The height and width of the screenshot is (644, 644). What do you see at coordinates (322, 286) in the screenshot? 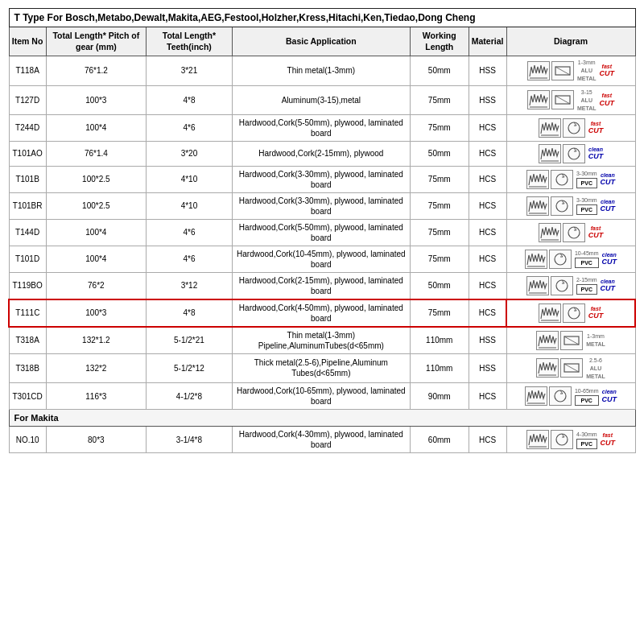
I see `table-row: T119BO76*23*12Hardwood,Cork(2-15mm), ply…` at bounding box center [322, 286].